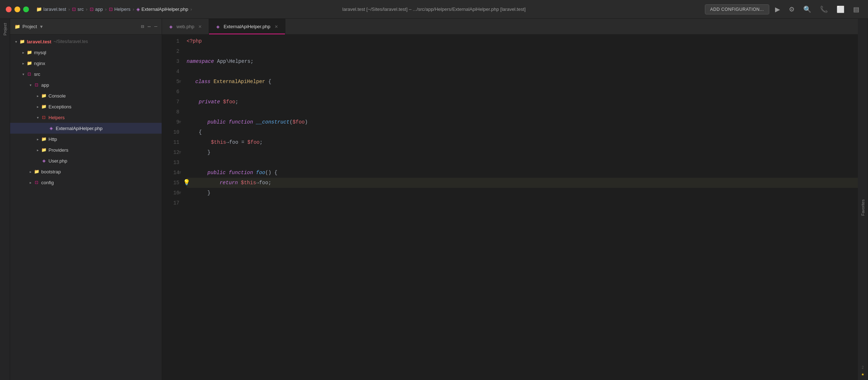 This screenshot has width=868, height=380. Describe the element at coordinates (186, 27) in the screenshot. I see `tab-web-php: ◈ web.php ✕` at that location.